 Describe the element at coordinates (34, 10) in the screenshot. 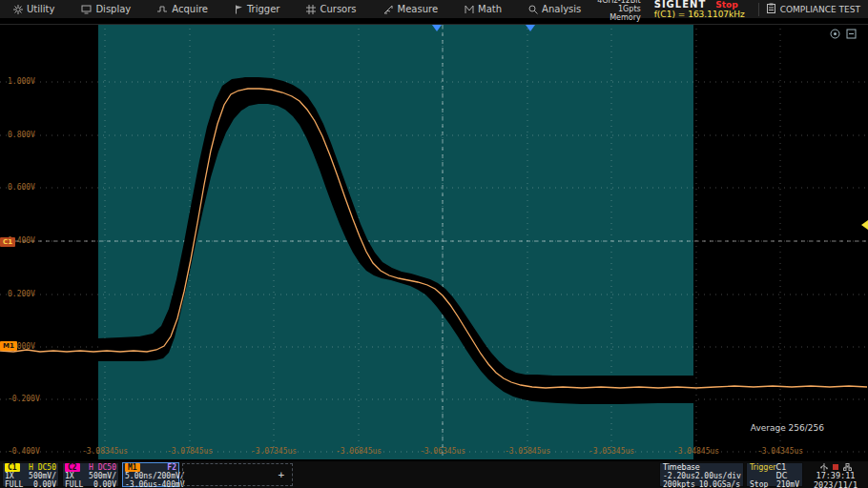

I see `menu-utility: Utility` at that location.